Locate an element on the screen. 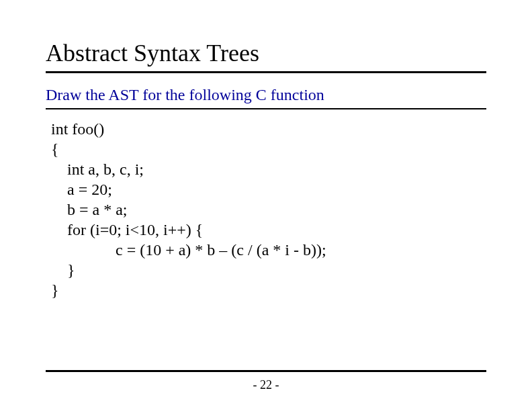 The image size is (532, 411). slide-subtitle: Draw the AST for the following C functio… is located at coordinates (266, 95).